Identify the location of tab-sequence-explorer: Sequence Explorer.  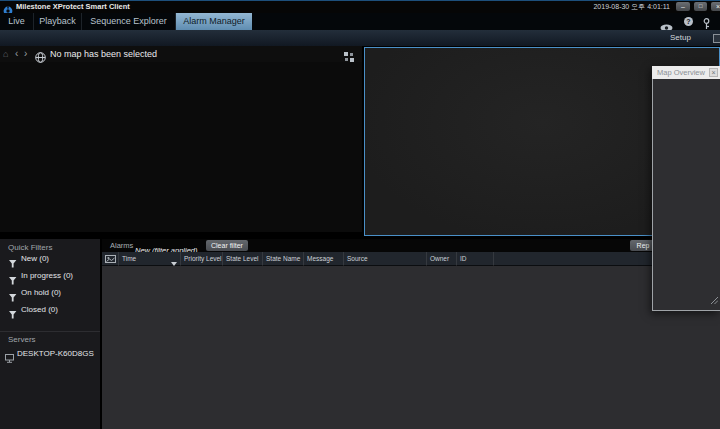
(129, 22).